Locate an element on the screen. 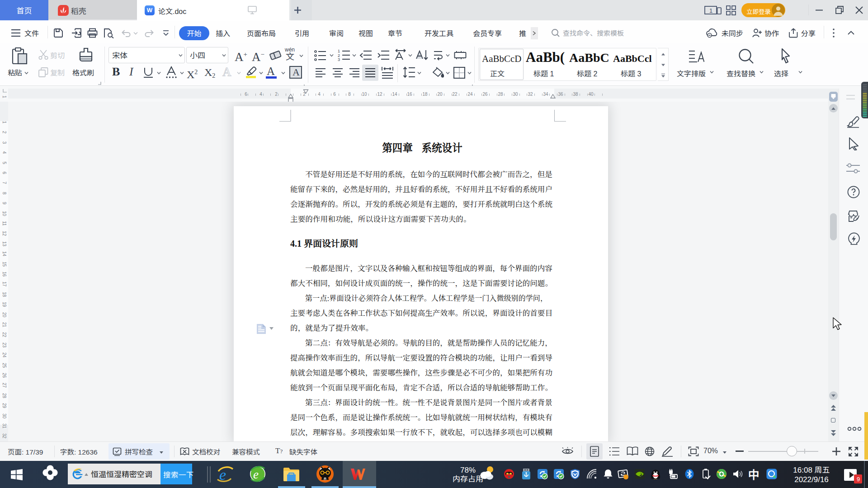  svg-text: R is located at coordinates (325, 479).